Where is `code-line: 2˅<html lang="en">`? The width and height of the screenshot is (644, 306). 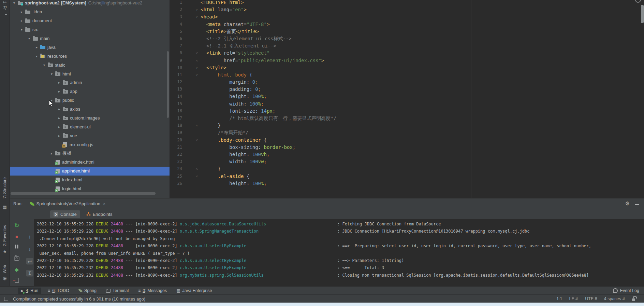
code-line: 2˅<html lang="en"> is located at coordinates (407, 10).